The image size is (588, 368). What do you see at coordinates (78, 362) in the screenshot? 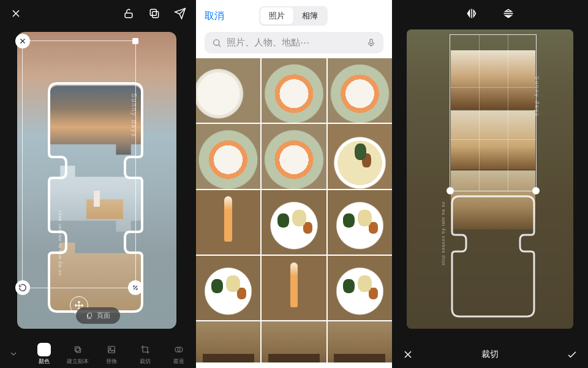
I see `tab-label: 建立副本` at bounding box center [78, 362].